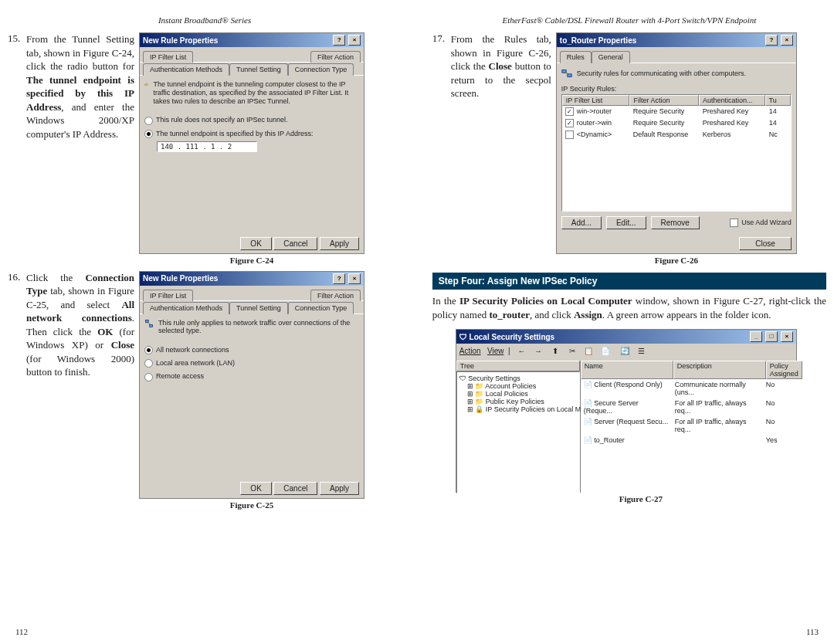  Describe the element at coordinates (256, 93) in the screenshot. I see `tunnel-description: The tunnel endpoint is the tunneling com…` at that location.